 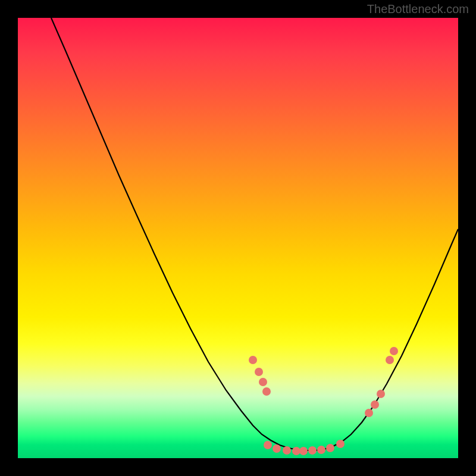 What do you see at coordinates (324, 401) in the screenshot?
I see `data-dots` at bounding box center [324, 401].